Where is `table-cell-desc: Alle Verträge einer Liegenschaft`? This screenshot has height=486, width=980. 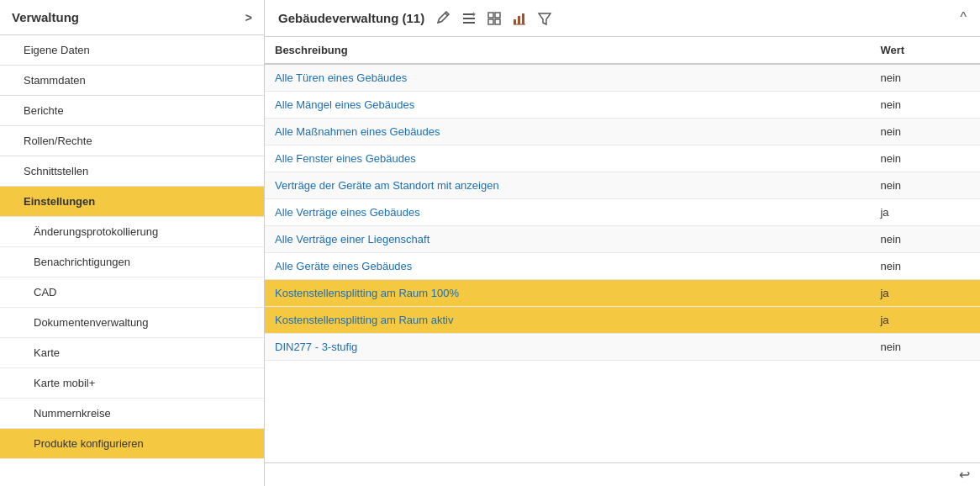
table-cell-desc: Alle Verträge einer Liegenschaft is located at coordinates (567, 239).